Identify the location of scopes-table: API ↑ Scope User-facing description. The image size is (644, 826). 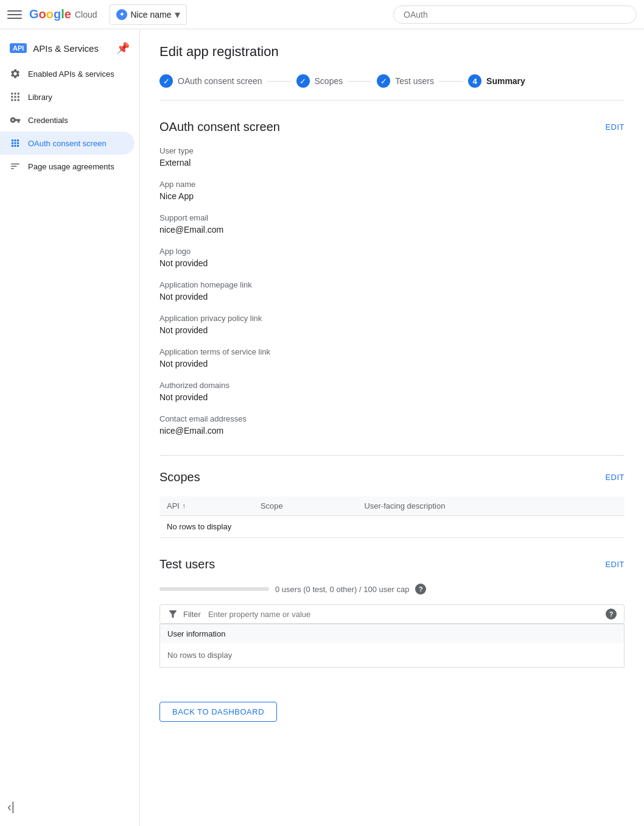
(392, 517).